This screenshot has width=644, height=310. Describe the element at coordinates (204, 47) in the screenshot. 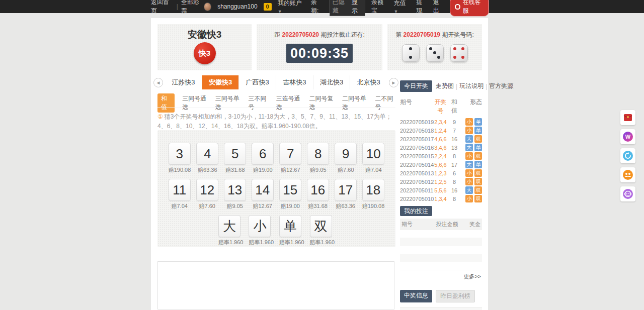

I see `lottery-info-box: 安徽快3 快3` at that location.